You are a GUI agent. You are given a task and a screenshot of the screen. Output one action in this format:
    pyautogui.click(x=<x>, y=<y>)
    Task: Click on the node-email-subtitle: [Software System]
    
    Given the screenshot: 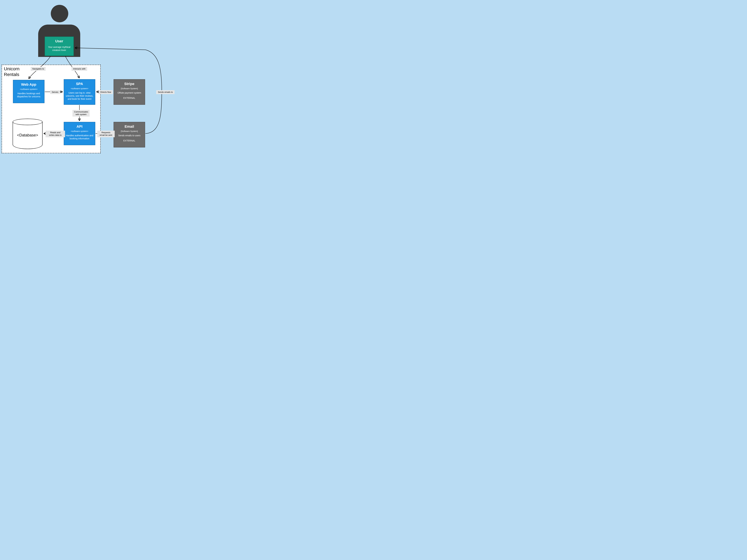 What is the action you would take?
    pyautogui.click(x=129, y=131)
    